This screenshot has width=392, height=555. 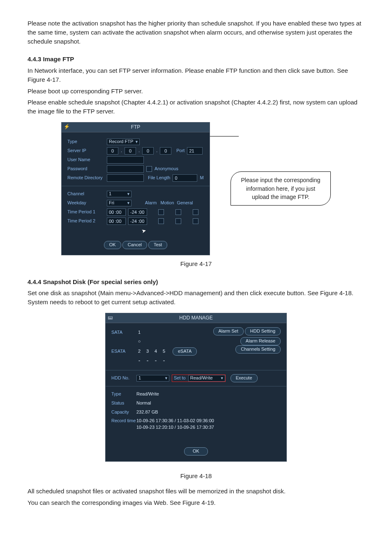 What do you see at coordinates (161, 212) in the screenshot?
I see `tp1-alarm-checkbox` at bounding box center [161, 212].